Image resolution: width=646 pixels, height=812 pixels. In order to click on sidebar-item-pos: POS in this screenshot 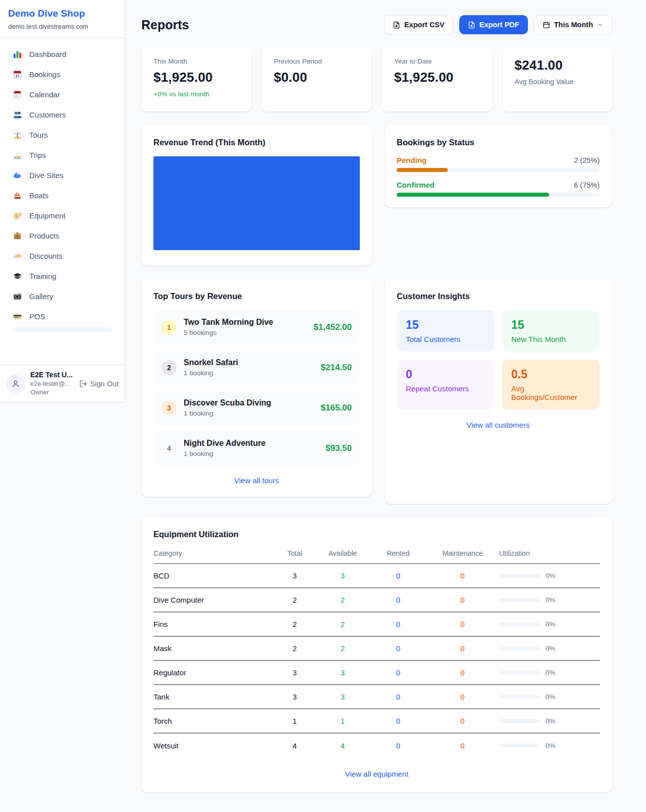, I will do `click(63, 316)`.